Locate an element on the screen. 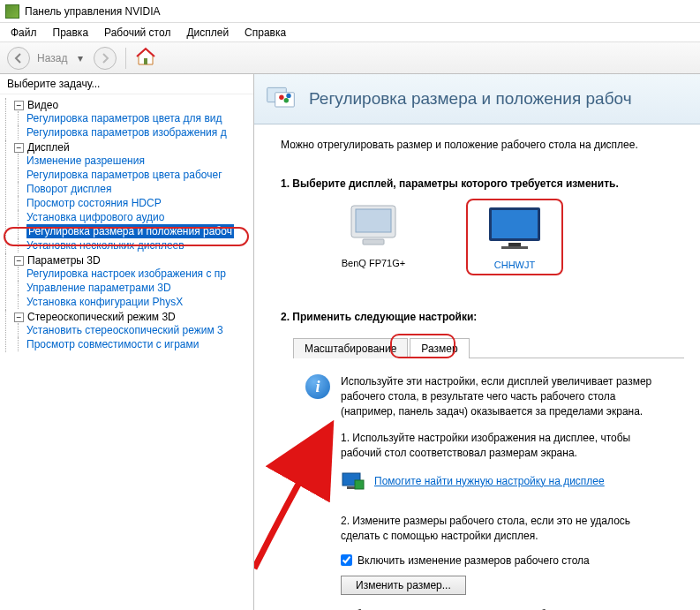  enable-resize-checkbox is located at coordinates (346, 560).